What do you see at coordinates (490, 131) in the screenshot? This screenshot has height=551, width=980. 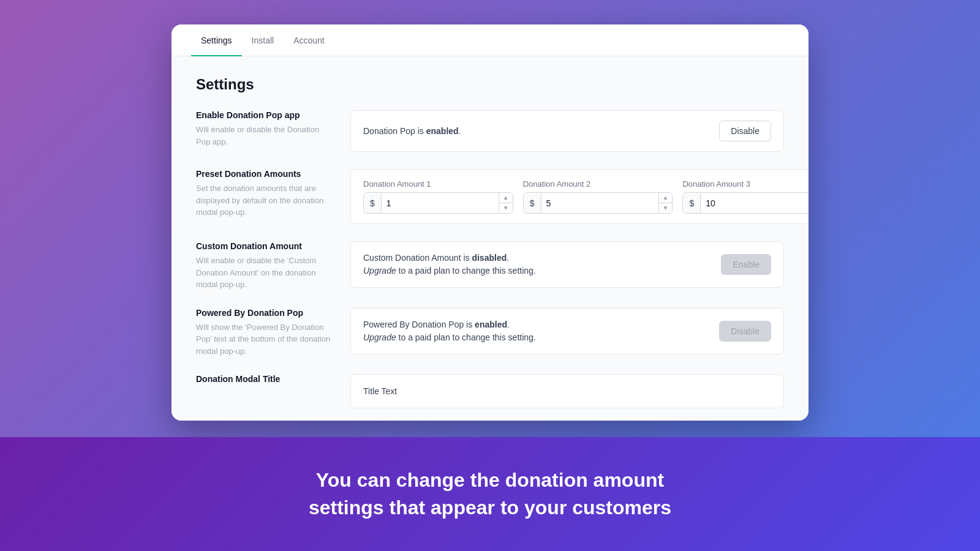 I see `setting-row-enable: Enable Donation Pop app Will enable or d…` at bounding box center [490, 131].